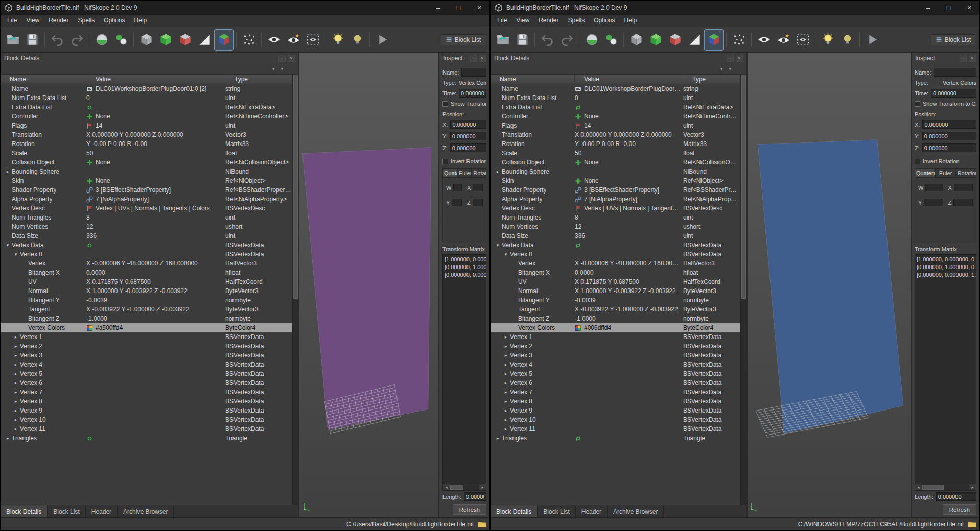  What do you see at coordinates (146, 374) in the screenshot?
I see `table-row-vertex-5: ▸Vertex 5BSVertexData` at bounding box center [146, 374].